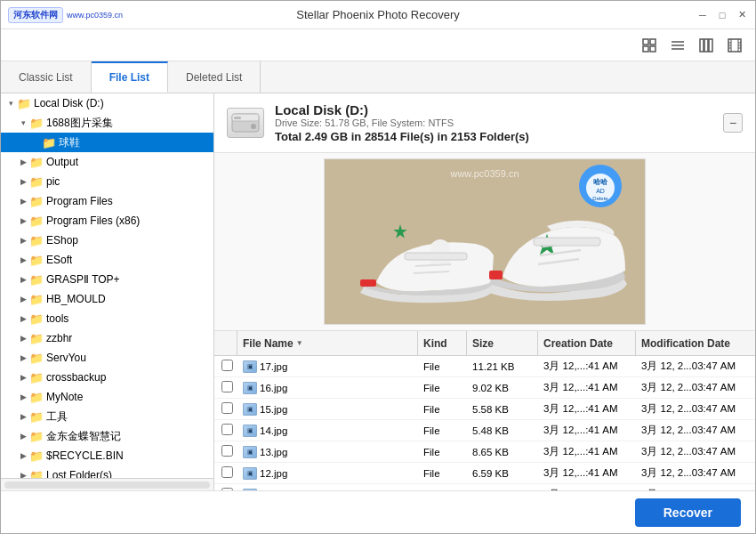 The width and height of the screenshot is (756, 534). What do you see at coordinates (23, 417) in the screenshot?
I see `expand-arrow-gongju: ▶` at bounding box center [23, 417].